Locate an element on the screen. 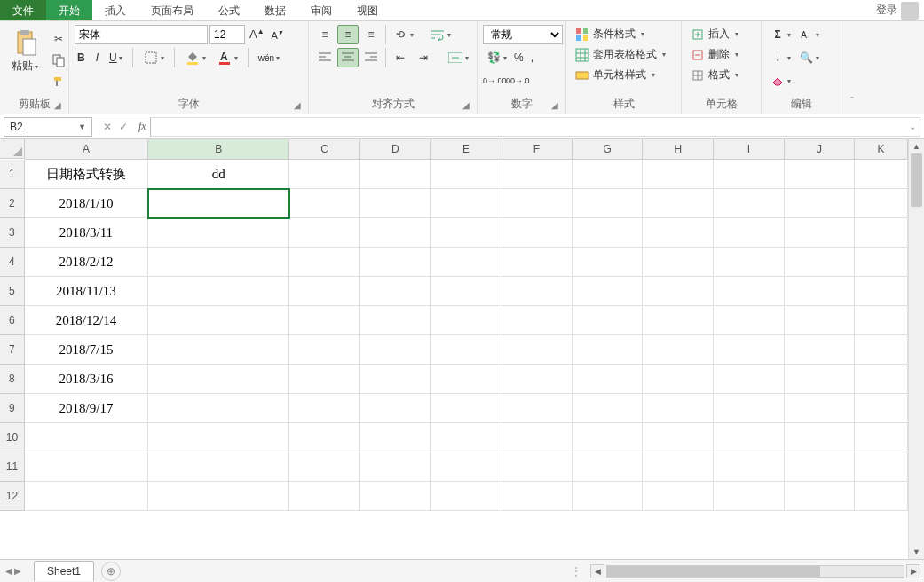 This screenshot has height=582, width=924. row-head-4: 4 is located at coordinates (12, 263).